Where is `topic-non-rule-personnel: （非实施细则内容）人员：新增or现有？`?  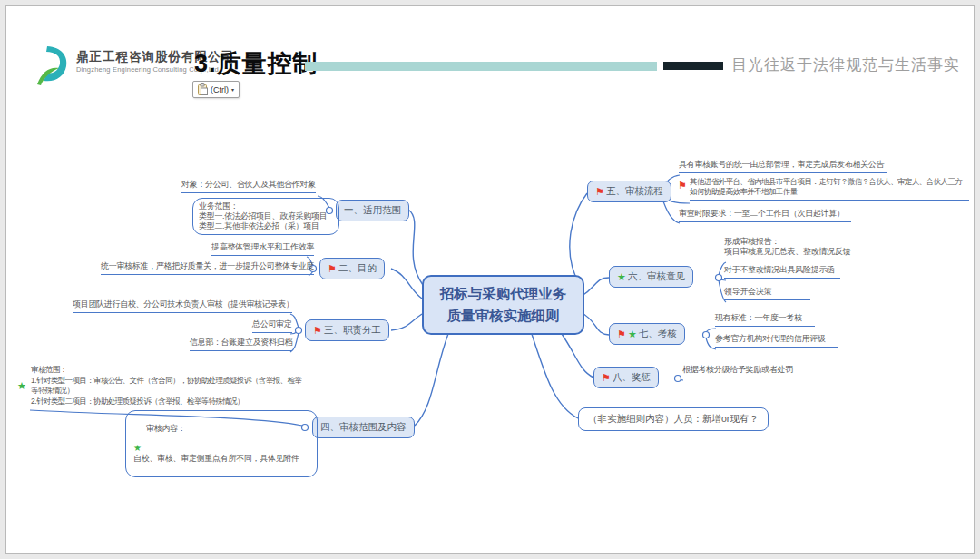
topic-non-rule-personnel: （非实施细则内容）人员：新增or现有？ is located at coordinates (673, 419).